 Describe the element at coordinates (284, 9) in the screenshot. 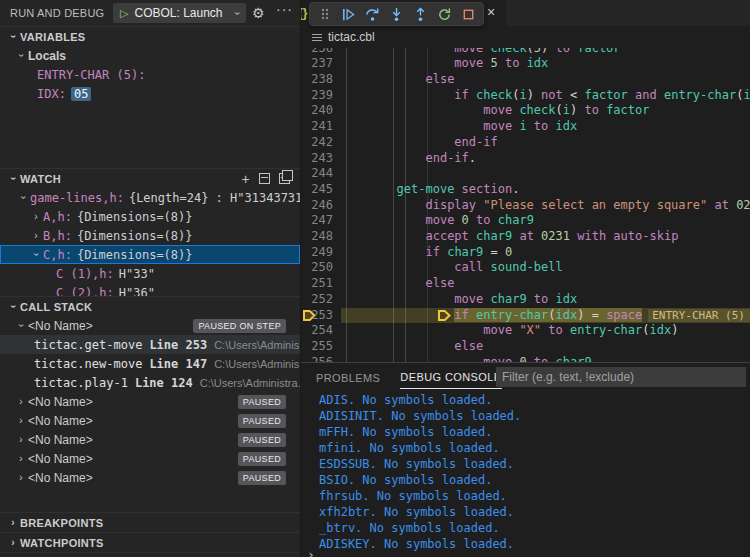

I see `more-actions-icon: ···` at that location.